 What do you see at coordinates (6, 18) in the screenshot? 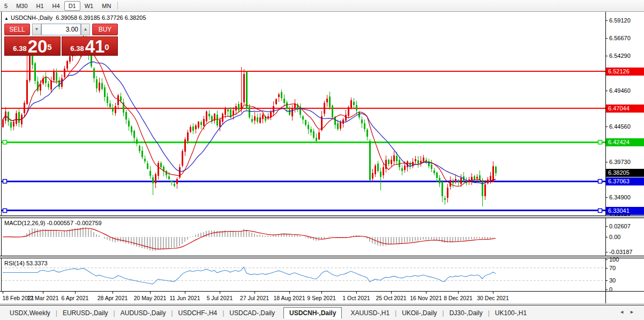
I see `collapse-arrow-icon: ▲` at bounding box center [6, 18].